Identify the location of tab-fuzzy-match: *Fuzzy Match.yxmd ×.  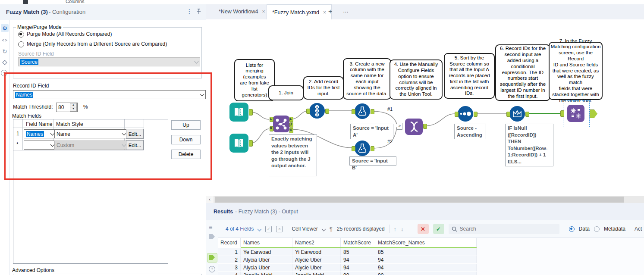
(299, 12).